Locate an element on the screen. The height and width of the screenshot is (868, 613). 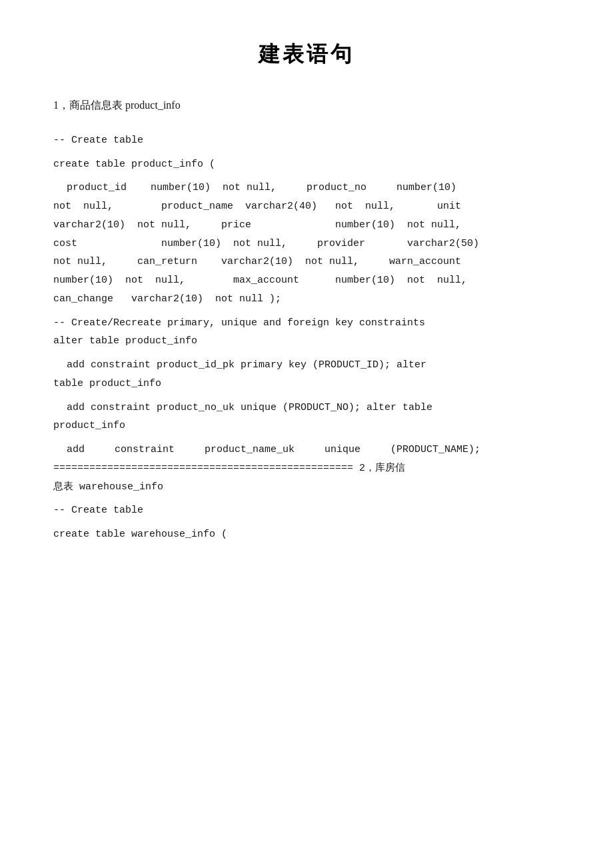
alter-table-1: alter table product_info is located at coordinates (306, 341).